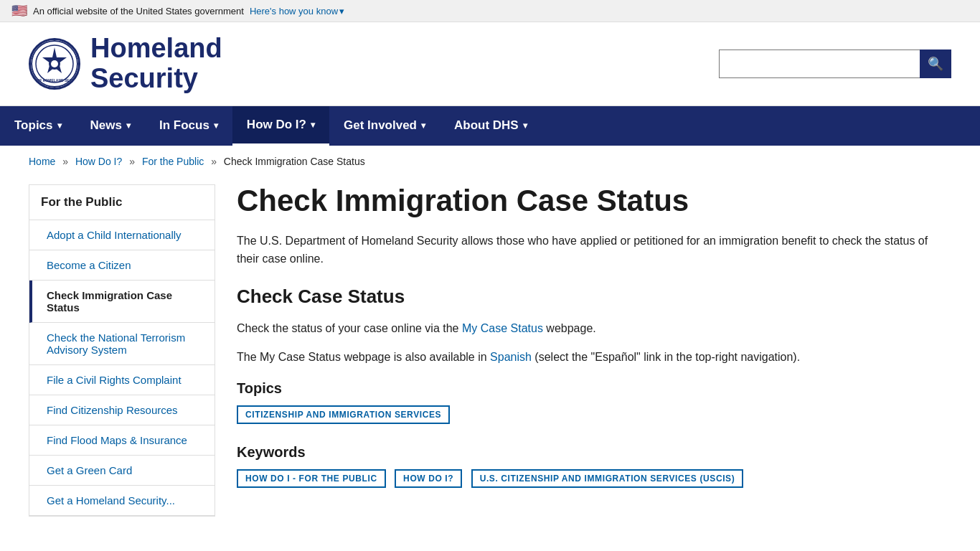  What do you see at coordinates (594, 201) in the screenshot?
I see `page-title: Check Immigration Case Status` at bounding box center [594, 201].